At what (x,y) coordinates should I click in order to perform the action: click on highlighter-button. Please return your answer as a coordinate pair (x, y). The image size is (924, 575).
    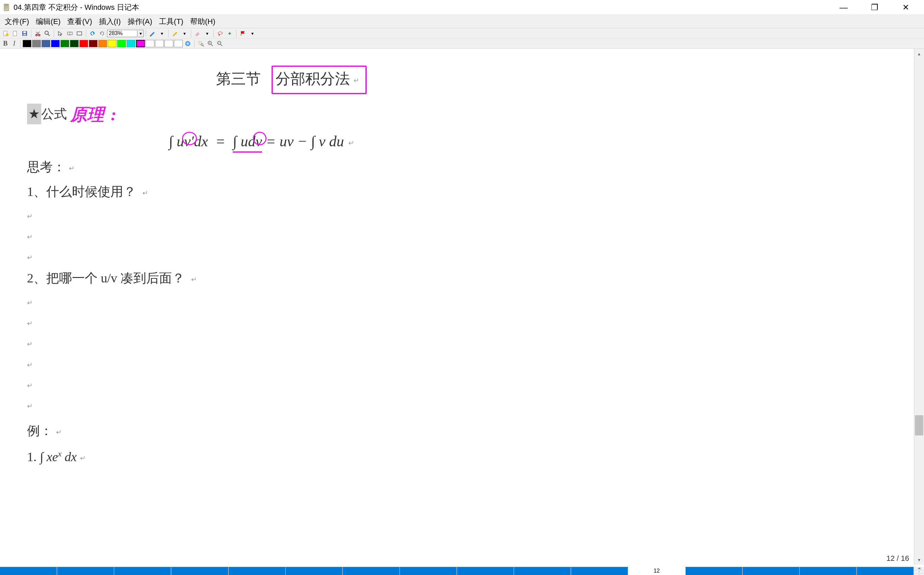
    Looking at the image, I should click on (175, 33).